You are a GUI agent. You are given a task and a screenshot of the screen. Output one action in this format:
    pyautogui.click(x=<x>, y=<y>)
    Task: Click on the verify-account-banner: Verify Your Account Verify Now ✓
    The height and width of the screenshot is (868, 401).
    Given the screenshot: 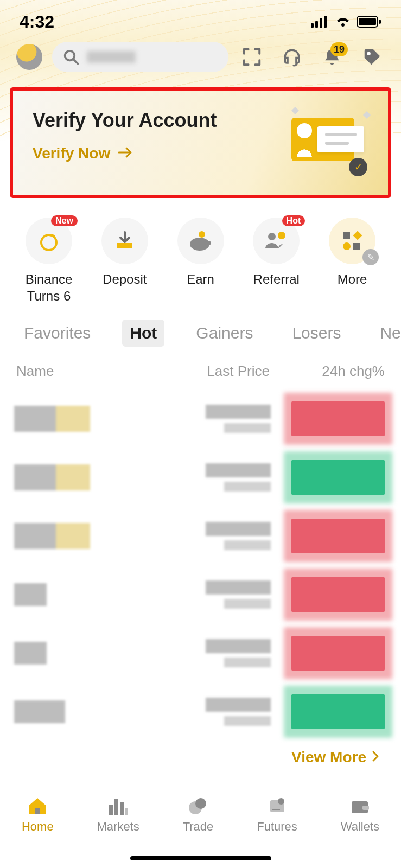 What is the action you would take?
    pyautogui.click(x=201, y=143)
    